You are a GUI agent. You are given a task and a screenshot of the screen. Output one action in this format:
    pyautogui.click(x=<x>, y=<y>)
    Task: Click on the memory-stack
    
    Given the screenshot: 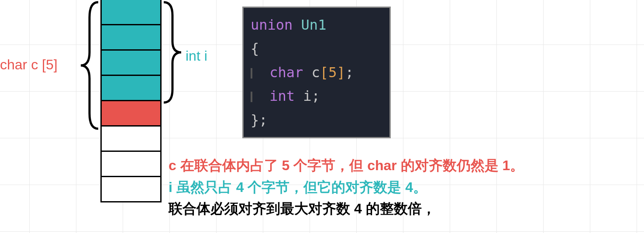 What is the action you would take?
    pyautogui.click(x=131, y=101)
    